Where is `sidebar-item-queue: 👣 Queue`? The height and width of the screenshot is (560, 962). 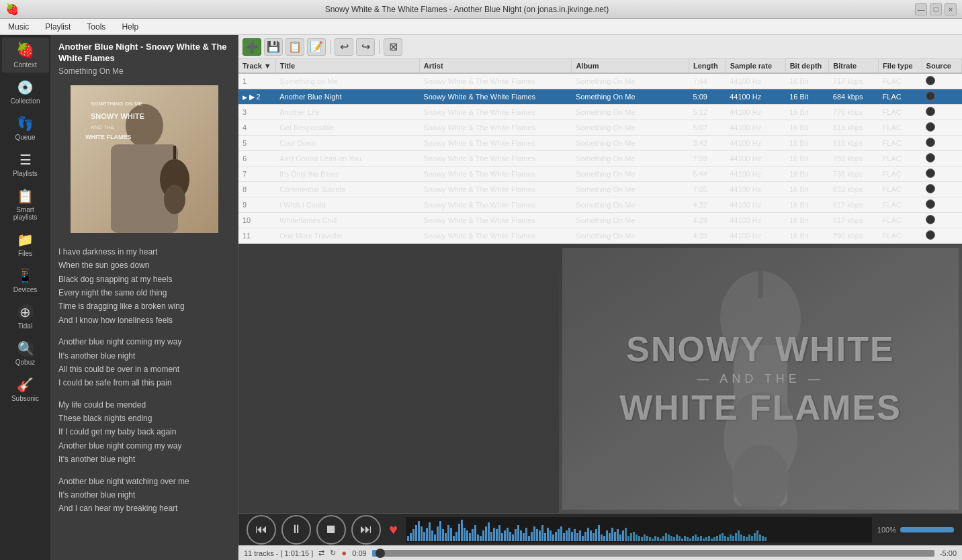 sidebar-item-queue: 👣 Queue is located at coordinates (26, 128).